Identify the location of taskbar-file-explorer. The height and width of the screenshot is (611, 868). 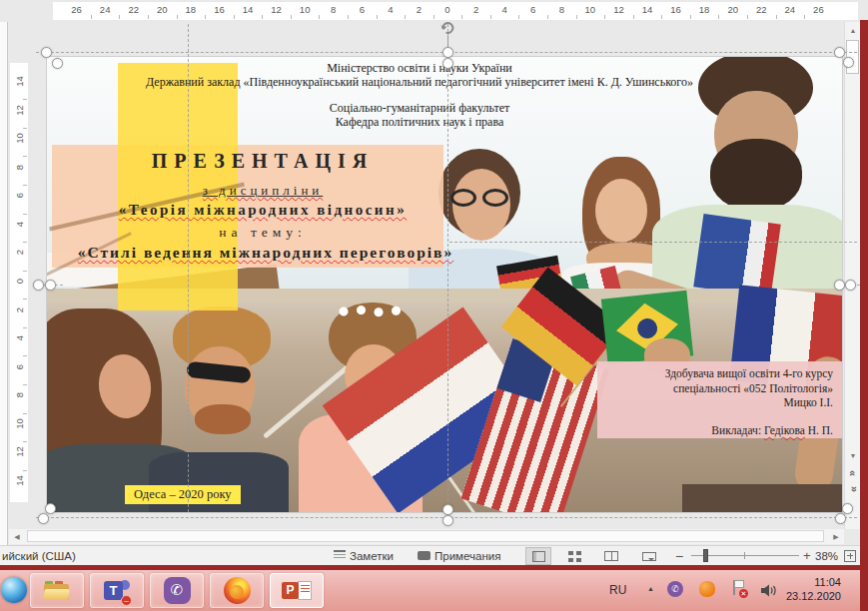
(57, 591).